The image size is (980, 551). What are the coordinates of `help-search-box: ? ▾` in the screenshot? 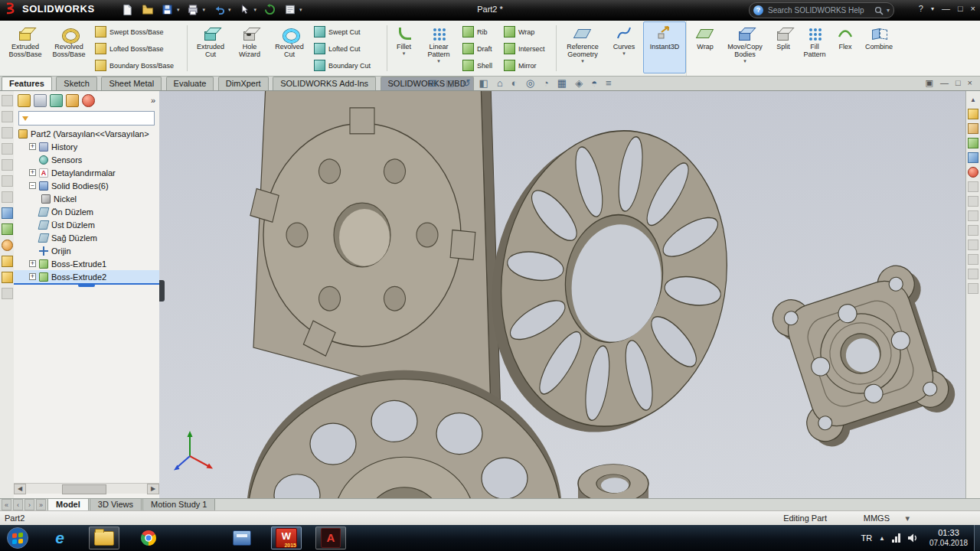 It's located at (822, 11).